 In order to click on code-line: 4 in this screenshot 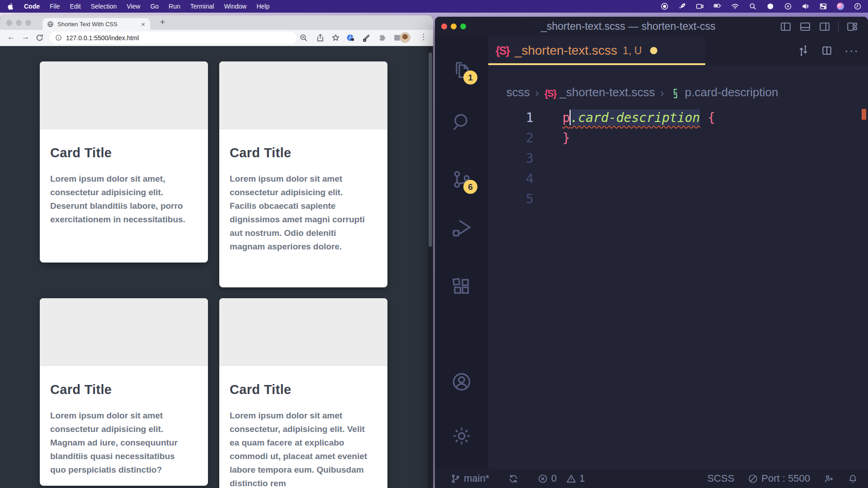, I will do `click(678, 179)`.